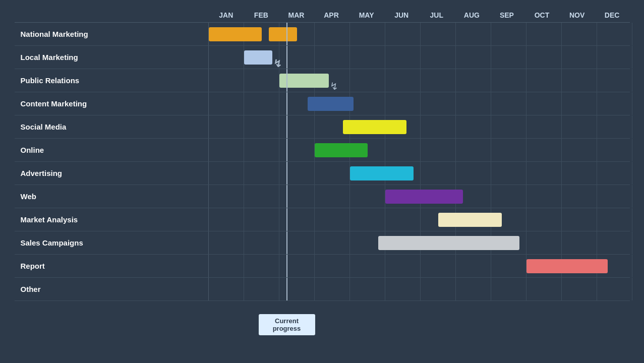 The height and width of the screenshot is (363, 644). What do you see at coordinates (322, 81) in the screenshot?
I see `chart-row: Public Relations` at bounding box center [322, 81].